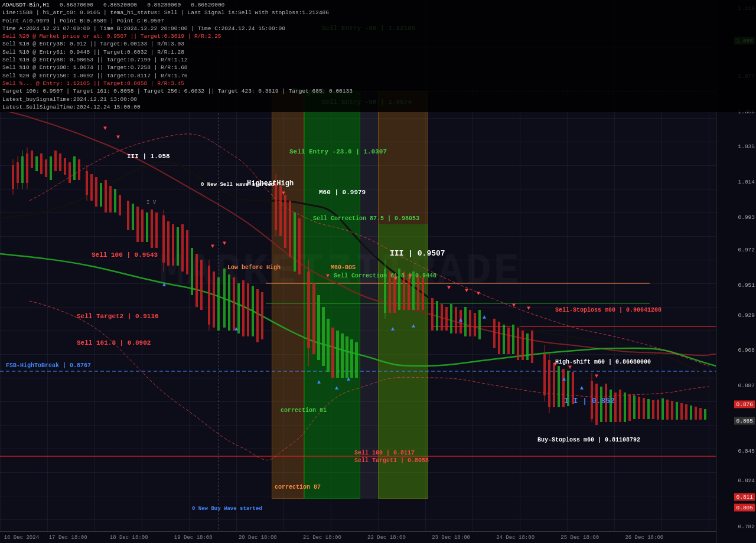  What do you see at coordinates (258, 538) in the screenshot?
I see `time-dec20: 20 Dec 18:00` at bounding box center [258, 538].